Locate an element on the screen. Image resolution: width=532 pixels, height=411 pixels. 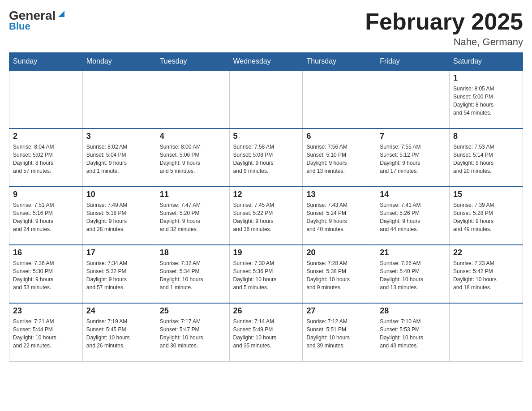
day-number: 28 is located at coordinates (413, 311).